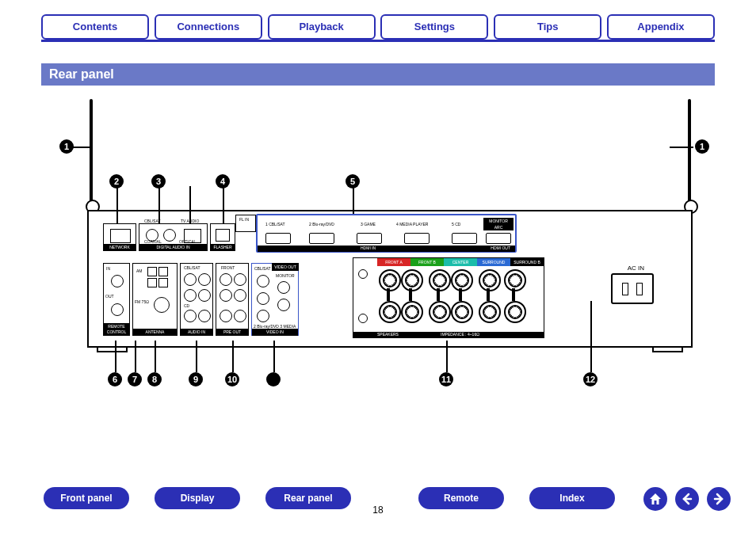 The image size is (756, 533). What do you see at coordinates (142, 302) in the screenshot?
I see `label-fm: FM 75Ω` at bounding box center [142, 302].